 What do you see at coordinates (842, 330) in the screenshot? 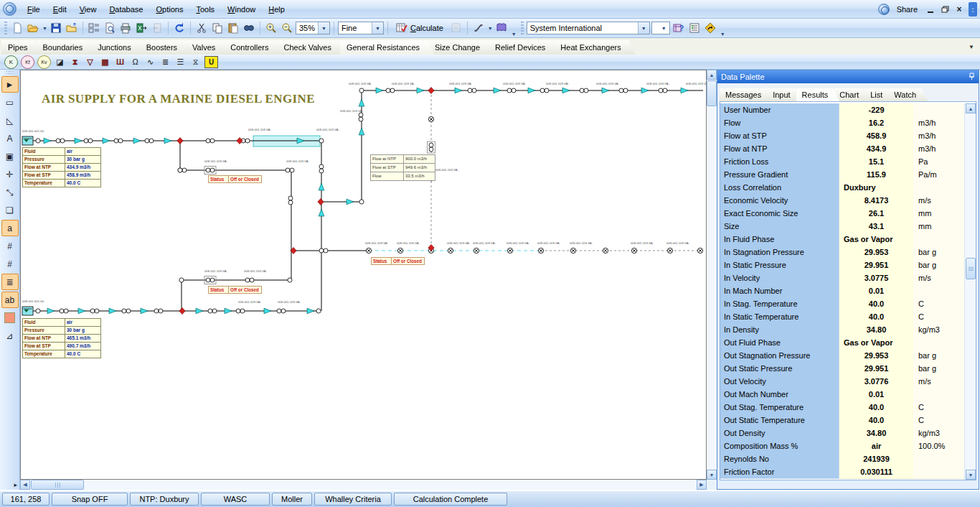
I see `result-row: In Density34.80kg/m3` at bounding box center [842, 330].